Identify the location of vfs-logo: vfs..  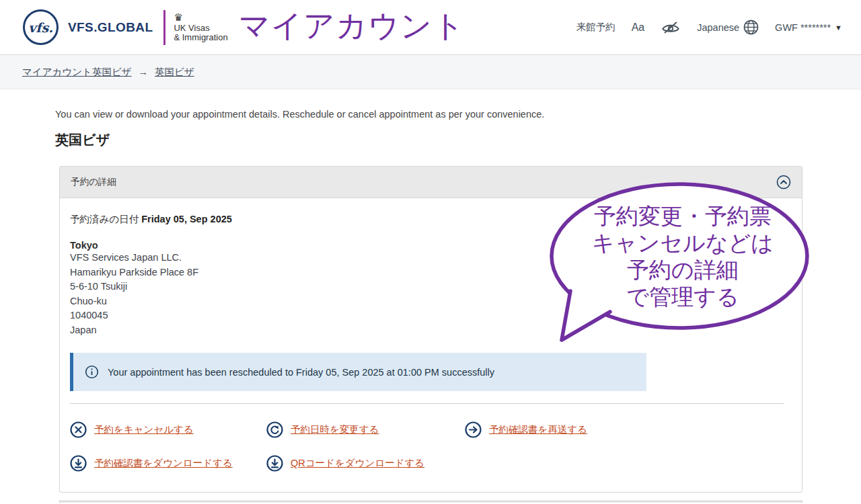
(40, 27).